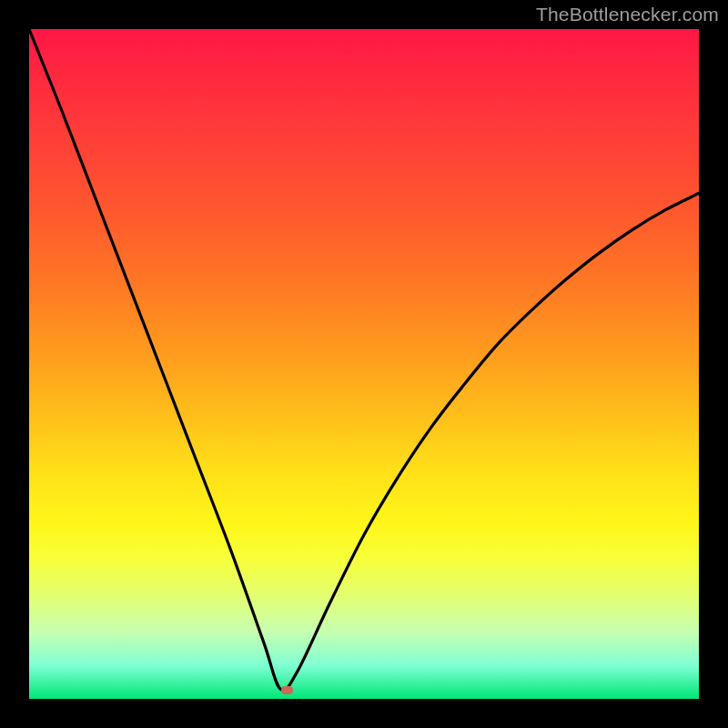 Image resolution: width=728 pixels, height=728 pixels. I want to click on watermark-label: TheBottlenecker.com, so click(628, 15).